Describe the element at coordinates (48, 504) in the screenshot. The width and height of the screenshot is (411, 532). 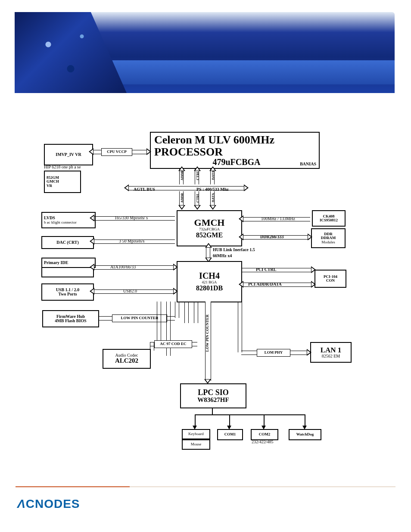
I see `brand-logo: ΛCNODES` at that location.